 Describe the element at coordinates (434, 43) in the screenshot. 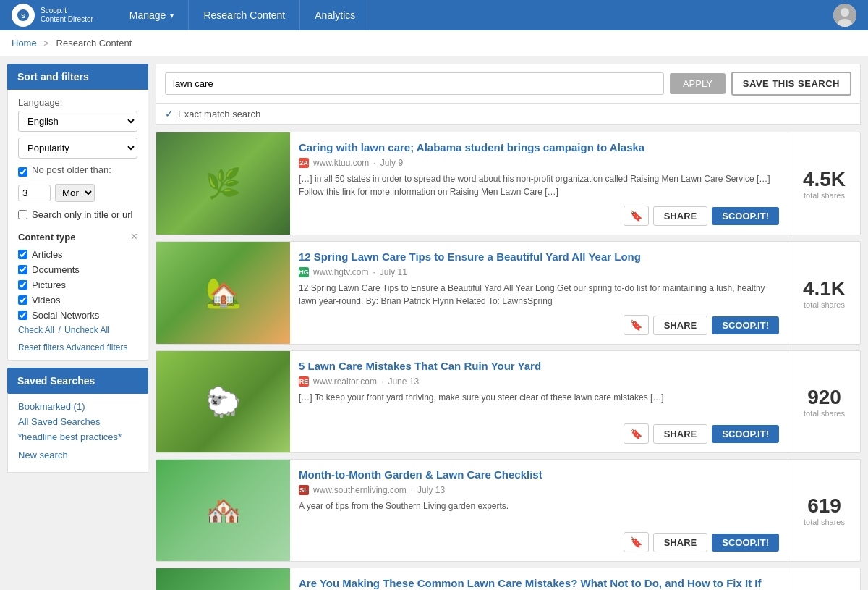

I see `breadcrumb: Home > Research Content` at that location.